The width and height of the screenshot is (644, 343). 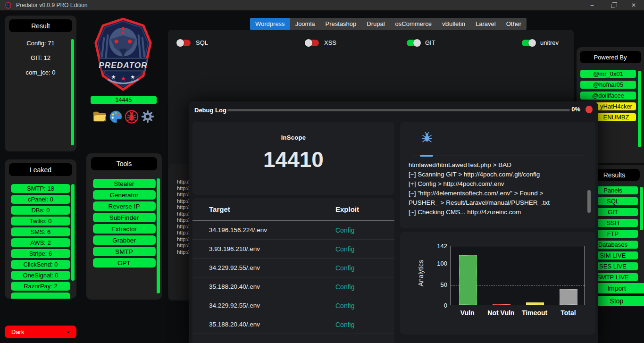 I want to click on inscope-label: InScope, so click(x=293, y=131).